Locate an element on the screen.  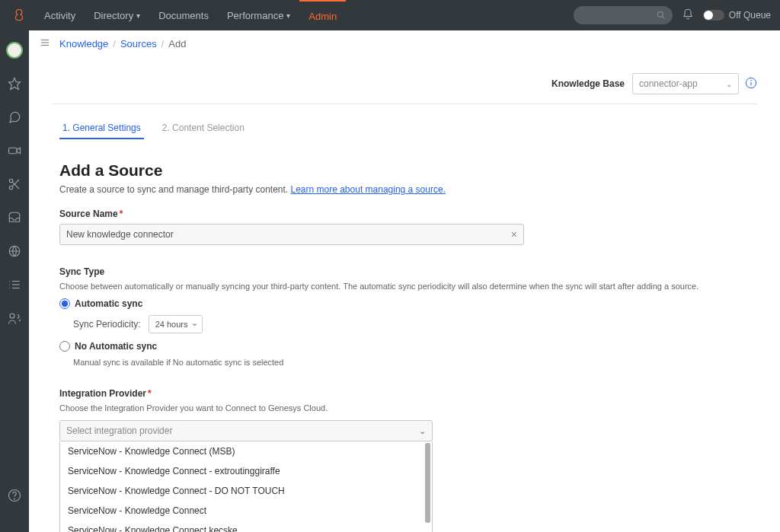
chat-icon is located at coordinates (14, 117).